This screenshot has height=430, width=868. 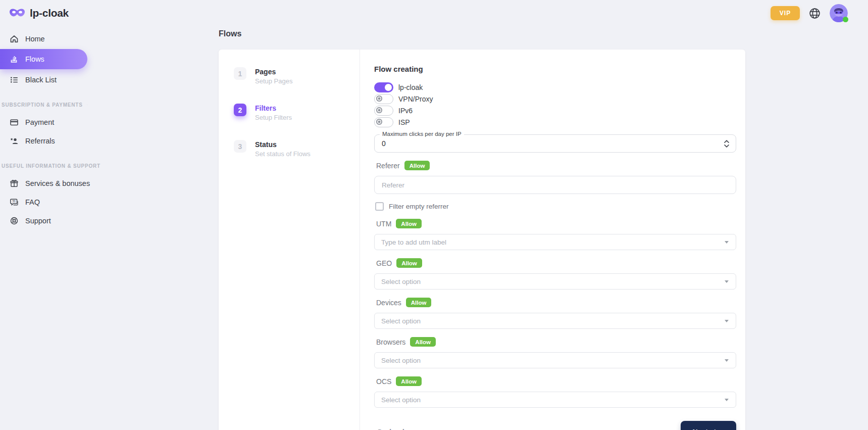 What do you see at coordinates (17, 13) in the screenshot?
I see `mask-logo-icon` at bounding box center [17, 13].